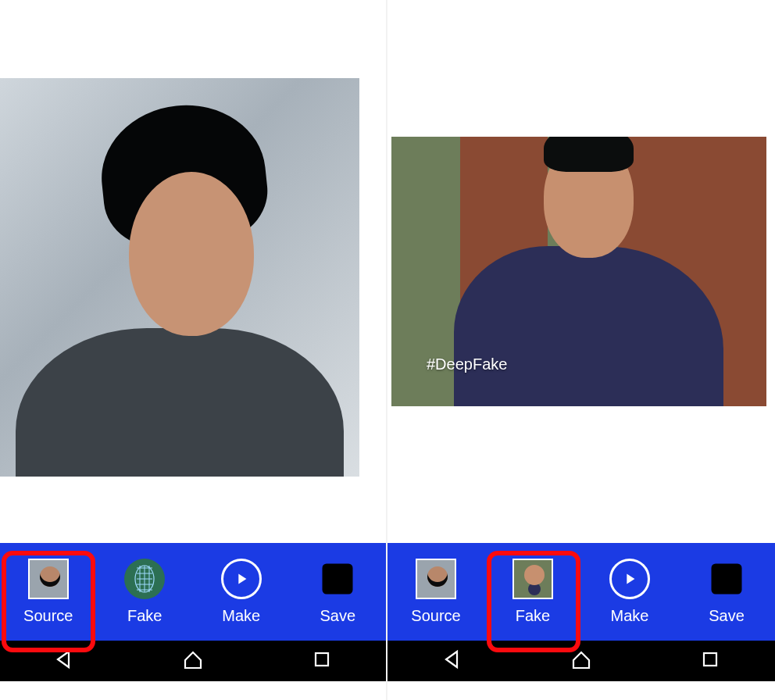 The height and width of the screenshot is (700, 775). What do you see at coordinates (581, 661) in the screenshot?
I see `android-nav-right` at bounding box center [581, 661].